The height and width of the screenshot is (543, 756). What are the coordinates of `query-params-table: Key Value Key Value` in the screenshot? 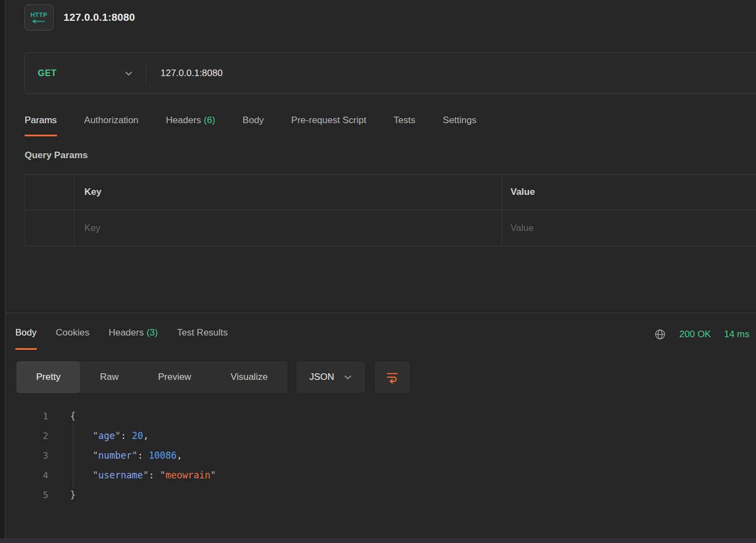 It's located at (390, 210).